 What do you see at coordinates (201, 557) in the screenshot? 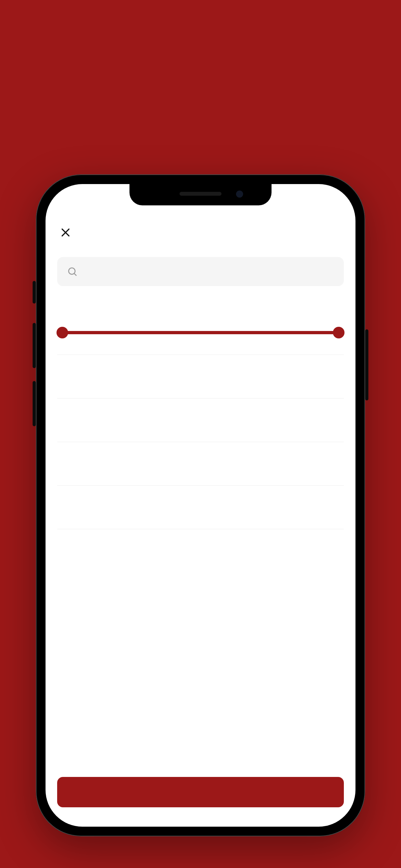
I see `section-total-poles` at bounding box center [201, 557].